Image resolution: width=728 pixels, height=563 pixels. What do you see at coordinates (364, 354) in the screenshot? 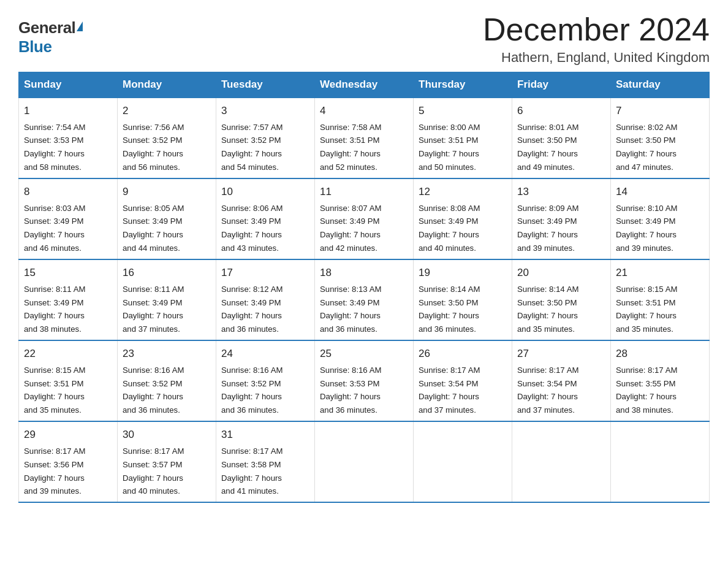
I see `day-number: 25` at bounding box center [364, 354].